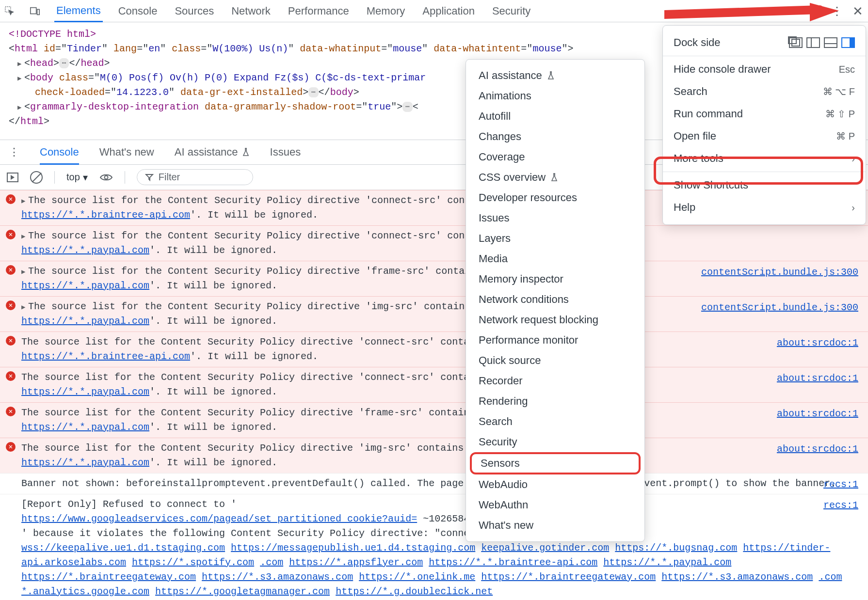  Describe the element at coordinates (555, 238) in the screenshot. I see `submenu-item-layers: Layers` at that location.